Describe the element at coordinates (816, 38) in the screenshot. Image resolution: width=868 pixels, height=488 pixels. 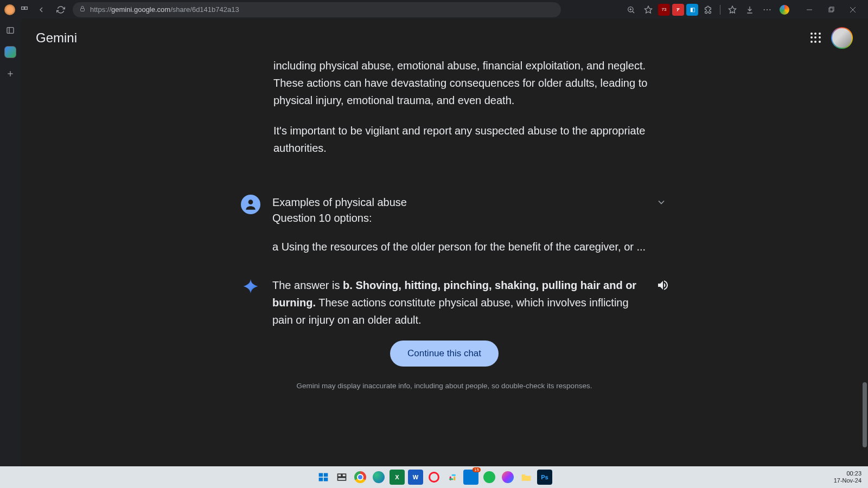
I see `google-apps-icon` at that location.